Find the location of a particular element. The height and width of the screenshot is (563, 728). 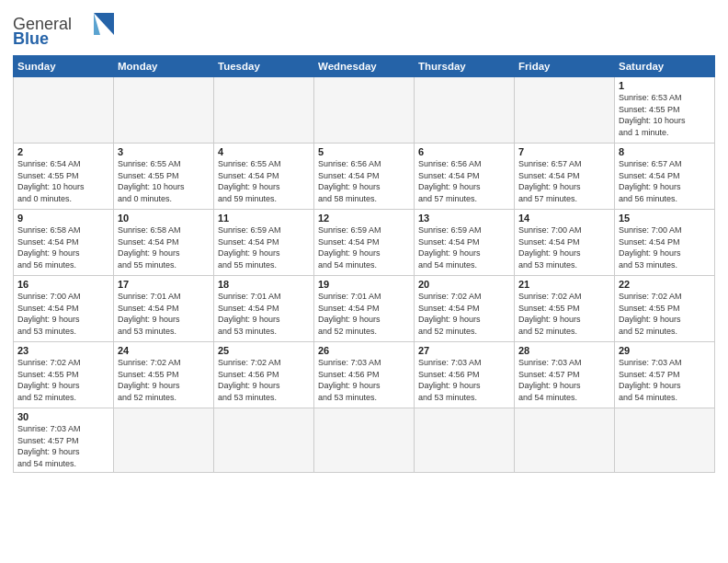

day-number: 28 is located at coordinates (564, 350).